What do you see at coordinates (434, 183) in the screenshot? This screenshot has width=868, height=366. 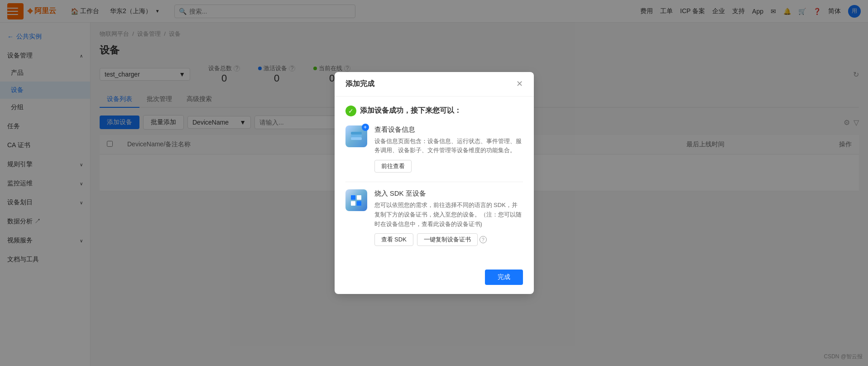 I see `add-complete-modal: 添加完成 ✕ ✓ 添加设备成功，接下来您可以： +` at bounding box center [434, 183].